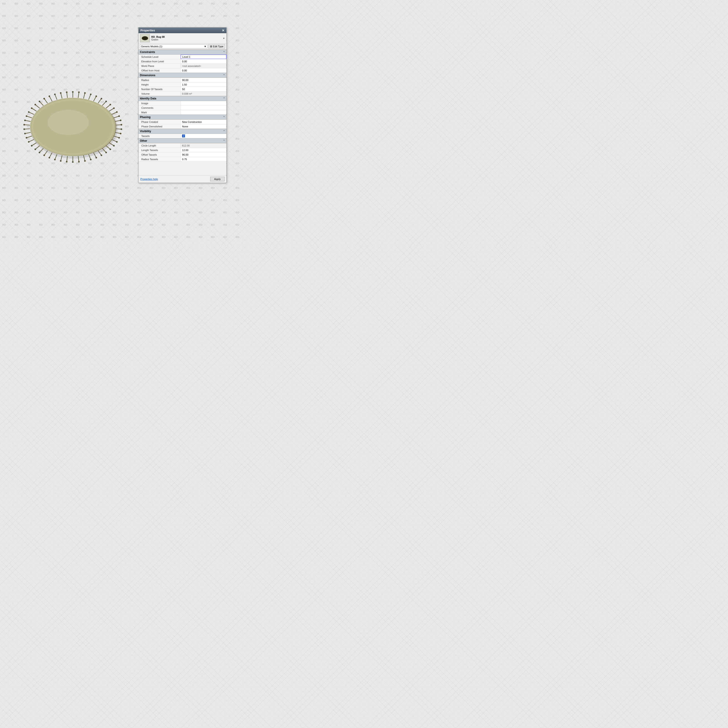  I want to click on dimensions-toggle-icon: ⌃, so click(224, 75).